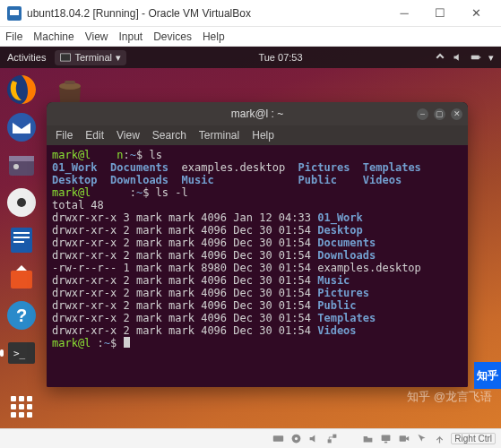 The image size is (501, 448). Describe the element at coordinates (440, 57) in the screenshot. I see `network-icon` at that location.